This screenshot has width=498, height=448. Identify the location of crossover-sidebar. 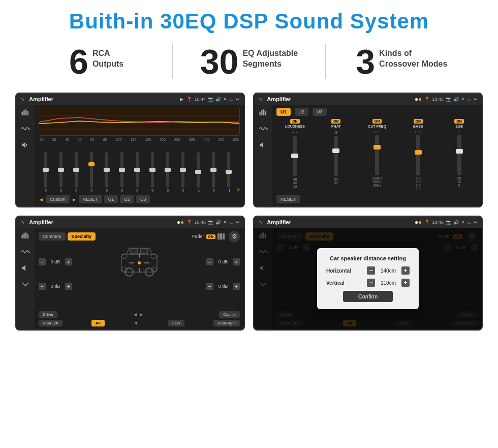
(25, 279).